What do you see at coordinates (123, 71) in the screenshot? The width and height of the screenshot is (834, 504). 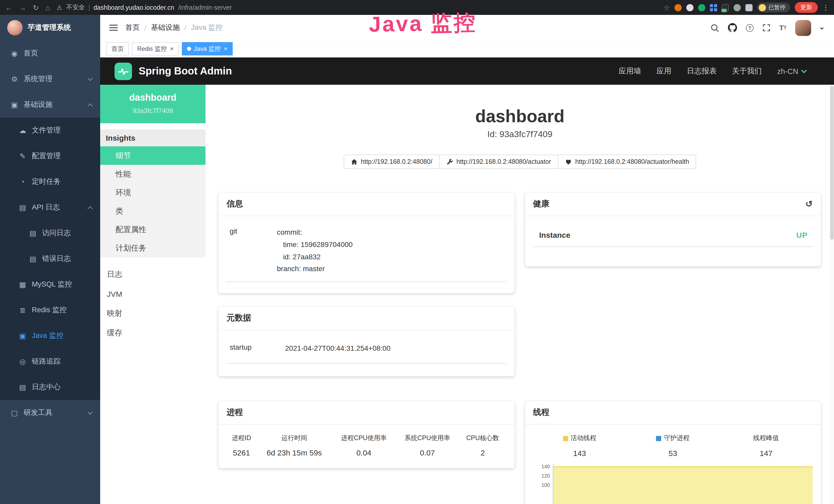 I see `sba-logo-icon` at bounding box center [123, 71].